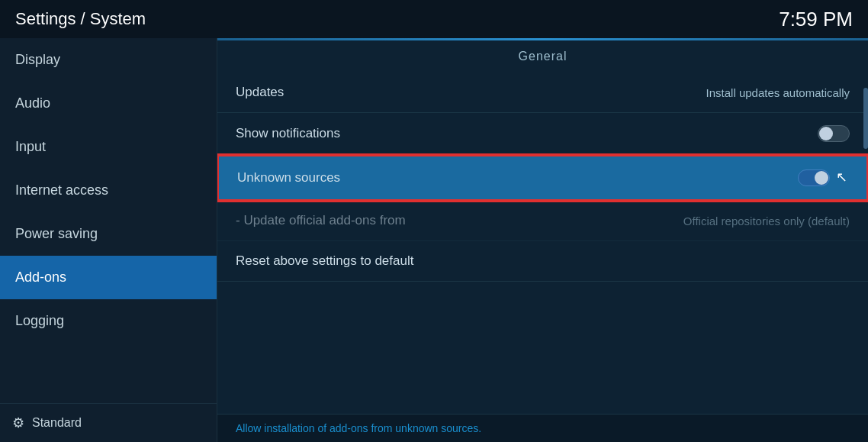 The image size is (868, 442). Describe the element at coordinates (543, 93) in the screenshot. I see `setting-row-updates: Updates Install updates automatically` at that location.